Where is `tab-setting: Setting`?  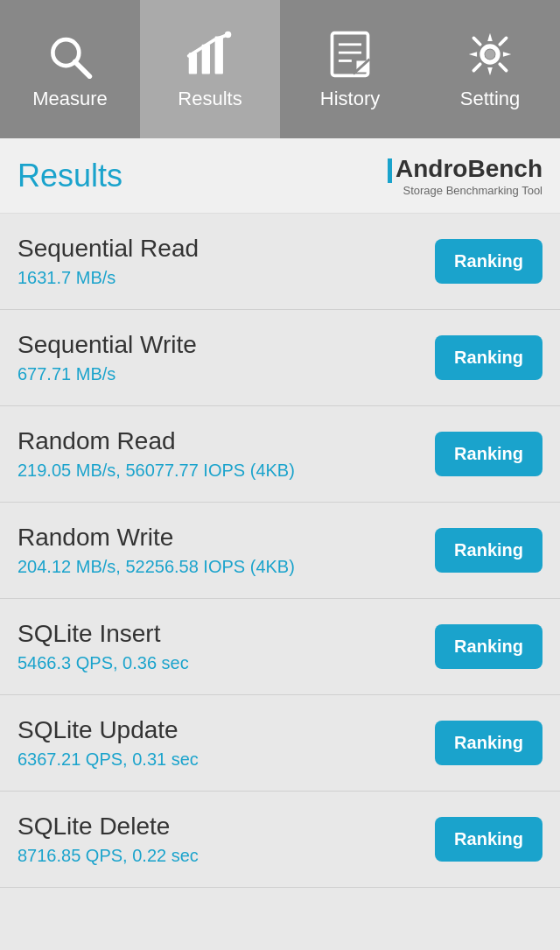
tab-setting: Setting is located at coordinates (490, 69).